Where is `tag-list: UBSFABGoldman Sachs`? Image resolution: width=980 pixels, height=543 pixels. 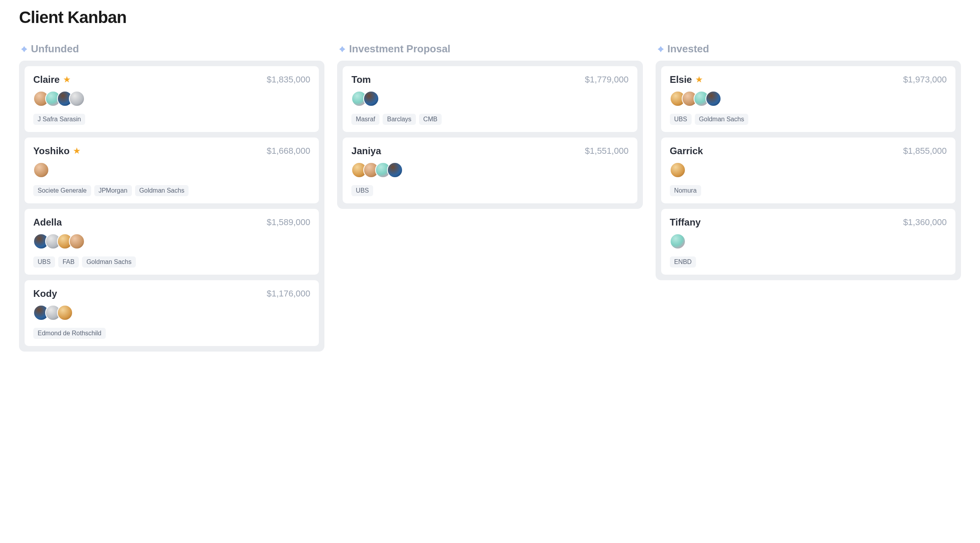 tag-list: UBSFABGoldman Sachs is located at coordinates (172, 262).